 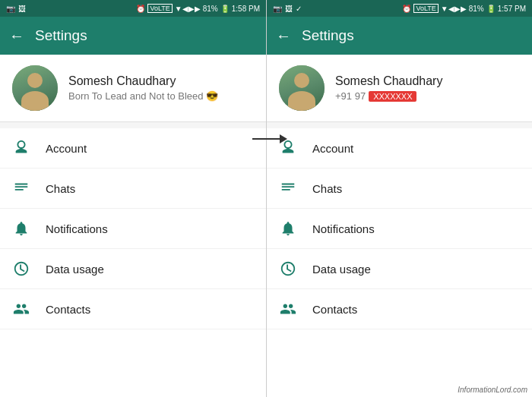 I want to click on right-profile-phone: +91 97 XXXXXXX, so click(x=427, y=96).